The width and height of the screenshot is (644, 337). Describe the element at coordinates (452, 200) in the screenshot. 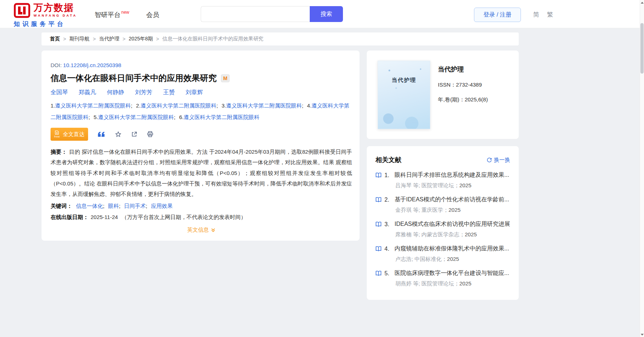

I see `related-article-link: 基于IDEAS模式的个性化术前访视在学龄前...` at that location.